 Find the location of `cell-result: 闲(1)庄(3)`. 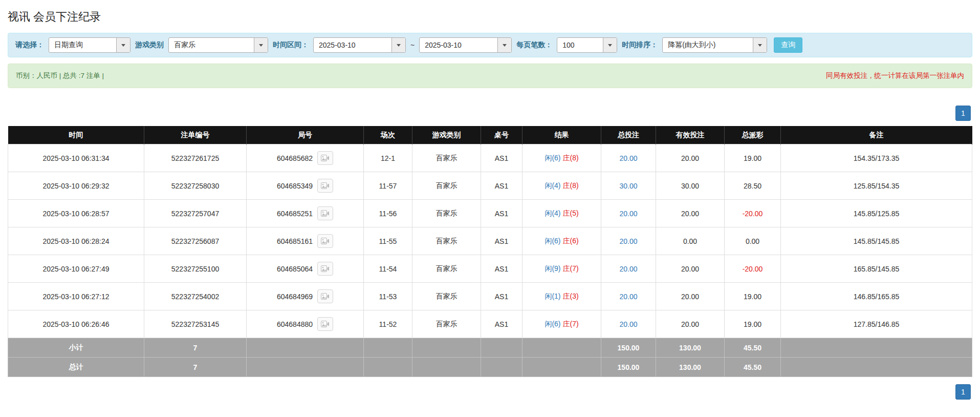

cell-result: 闲(1)庄(3) is located at coordinates (562, 297).